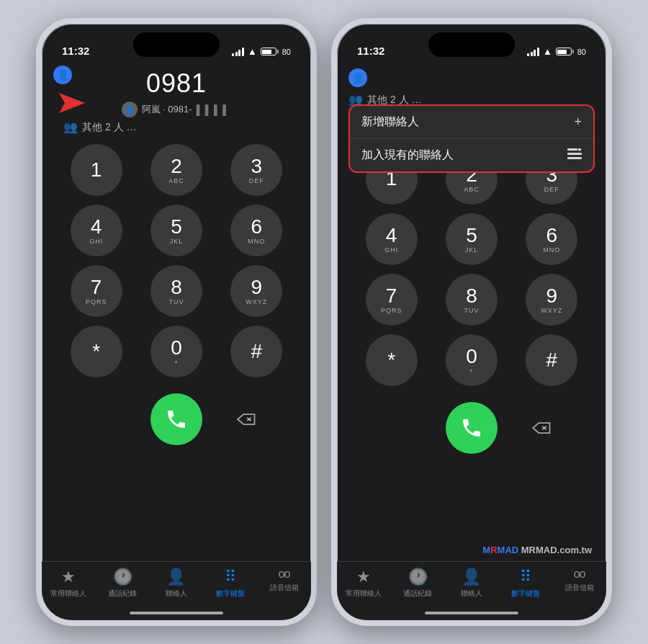 This screenshot has height=644, width=648. What do you see at coordinates (582, 52) in the screenshot?
I see `battery-text-2: 80` at bounding box center [582, 52].